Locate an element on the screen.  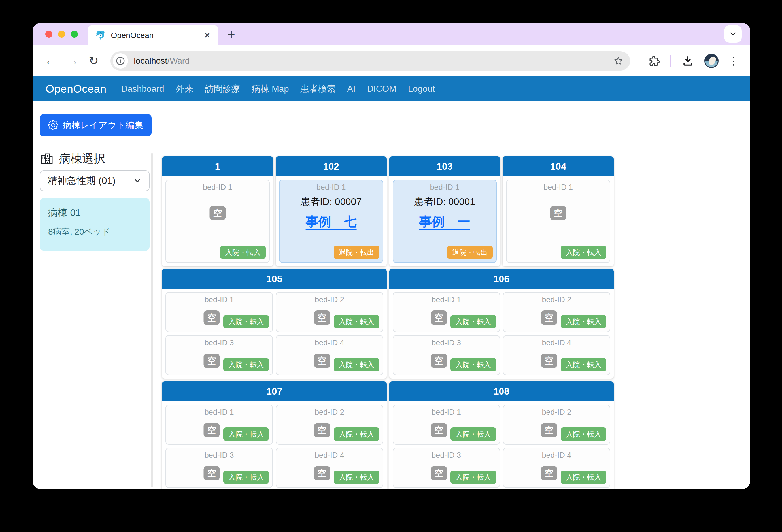
profile-avatar is located at coordinates (711, 61).